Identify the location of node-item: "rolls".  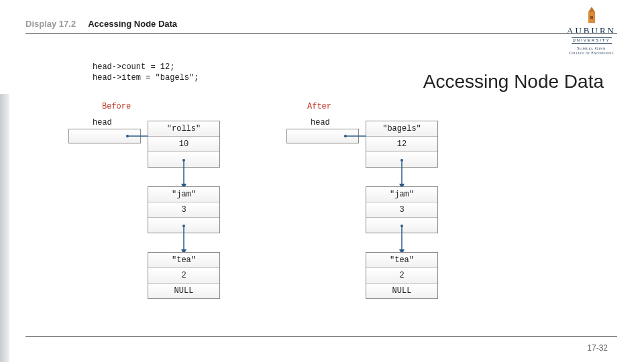
(184, 129).